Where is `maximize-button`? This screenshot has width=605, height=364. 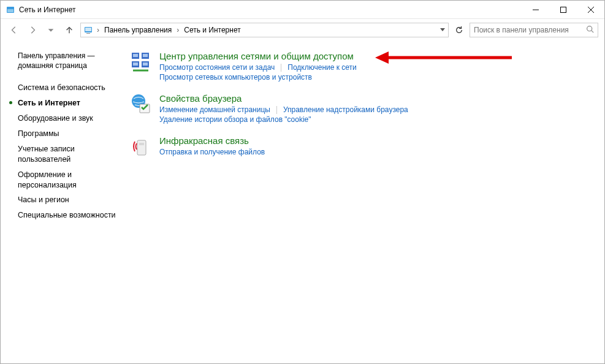 maximize-button is located at coordinates (563, 10).